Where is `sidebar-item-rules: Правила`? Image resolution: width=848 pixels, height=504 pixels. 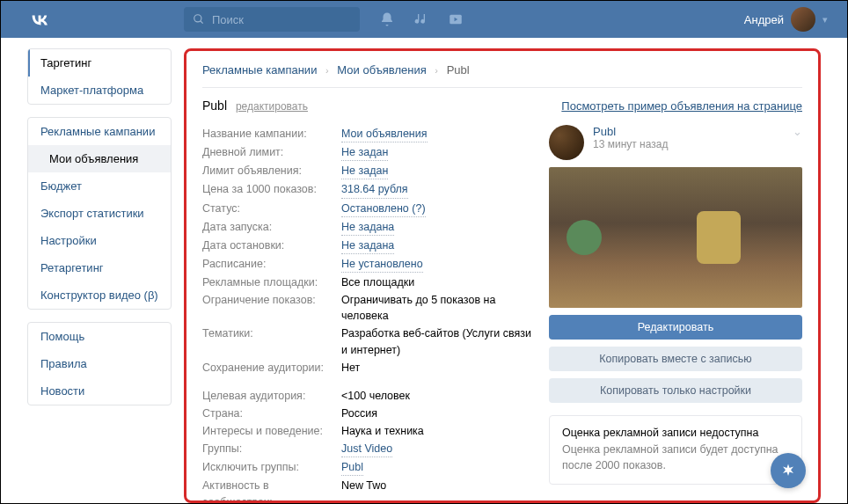 sidebar-item-rules: Правила is located at coordinates (99, 364).